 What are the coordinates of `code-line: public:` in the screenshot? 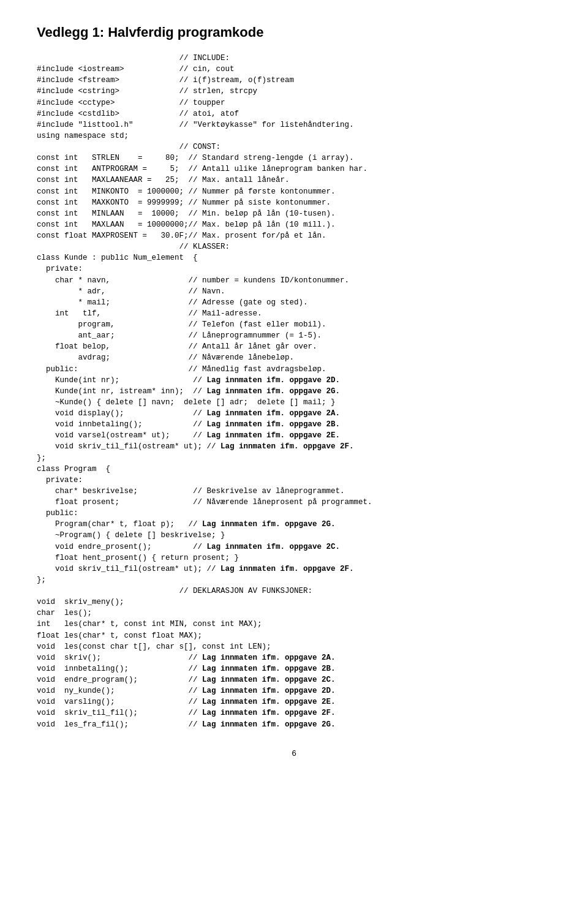 It's located at (294, 513).